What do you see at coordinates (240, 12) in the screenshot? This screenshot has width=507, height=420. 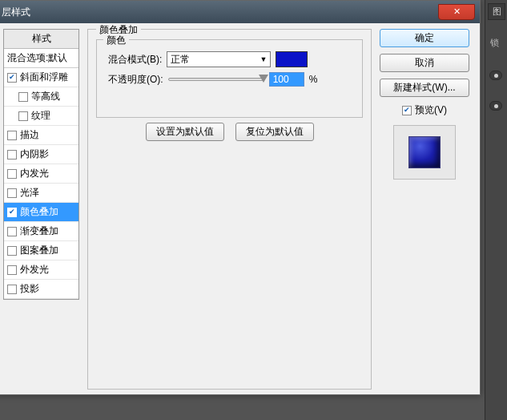 I see `titlebar: 层样式 ✕` at bounding box center [240, 12].